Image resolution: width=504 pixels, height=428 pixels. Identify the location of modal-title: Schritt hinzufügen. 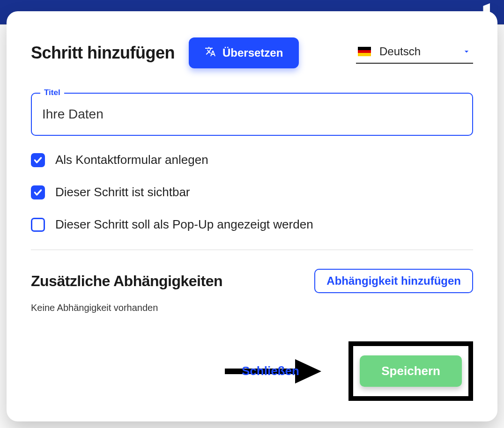
(103, 53).